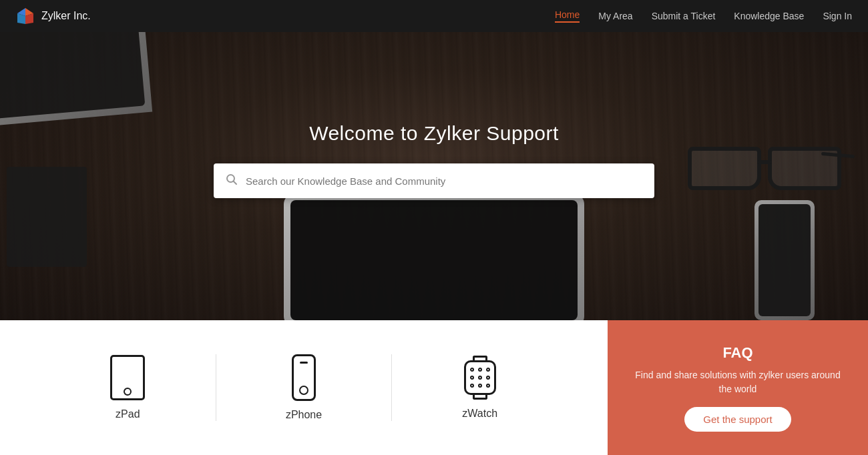 This screenshot has height=455, width=868. What do you see at coordinates (128, 388) in the screenshot?
I see `product-zpad: zPad` at bounding box center [128, 388].